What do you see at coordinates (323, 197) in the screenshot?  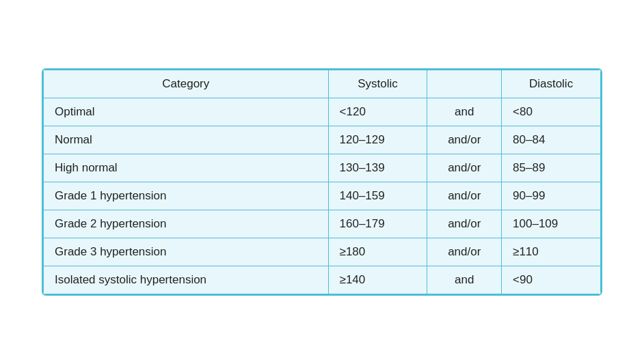 I see `table-row: Grade 1 hypertension140–159and/or90–99` at bounding box center [323, 197].